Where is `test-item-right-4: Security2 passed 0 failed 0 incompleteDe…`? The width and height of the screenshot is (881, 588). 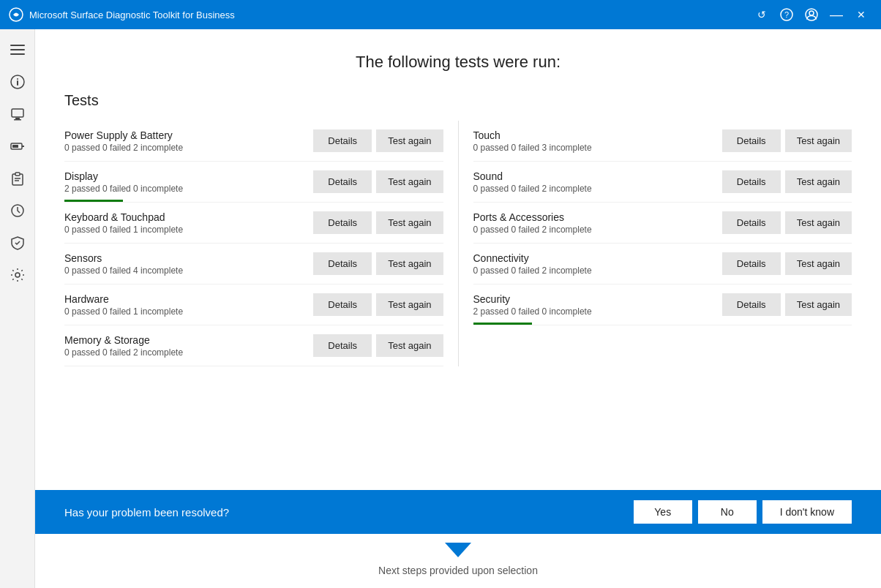
test-item-right-4: Security2 passed 0 failed 0 incompleteDe… is located at coordinates (663, 305).